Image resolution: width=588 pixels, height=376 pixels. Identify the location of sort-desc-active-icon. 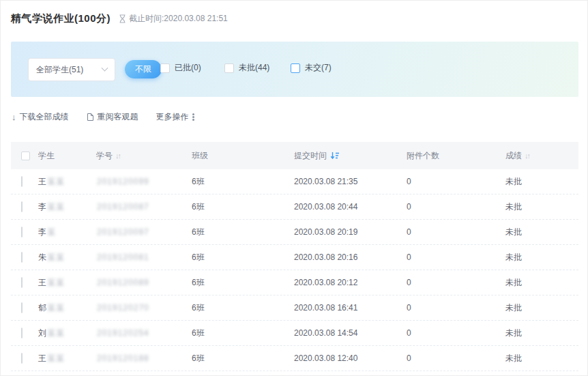
(335, 156).